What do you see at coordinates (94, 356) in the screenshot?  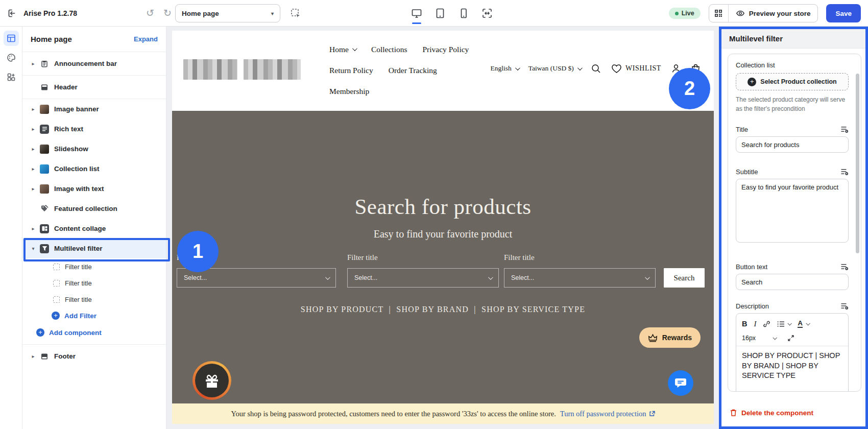 I see `sidebar-item-footer: ▸ Footer` at bounding box center [94, 356].